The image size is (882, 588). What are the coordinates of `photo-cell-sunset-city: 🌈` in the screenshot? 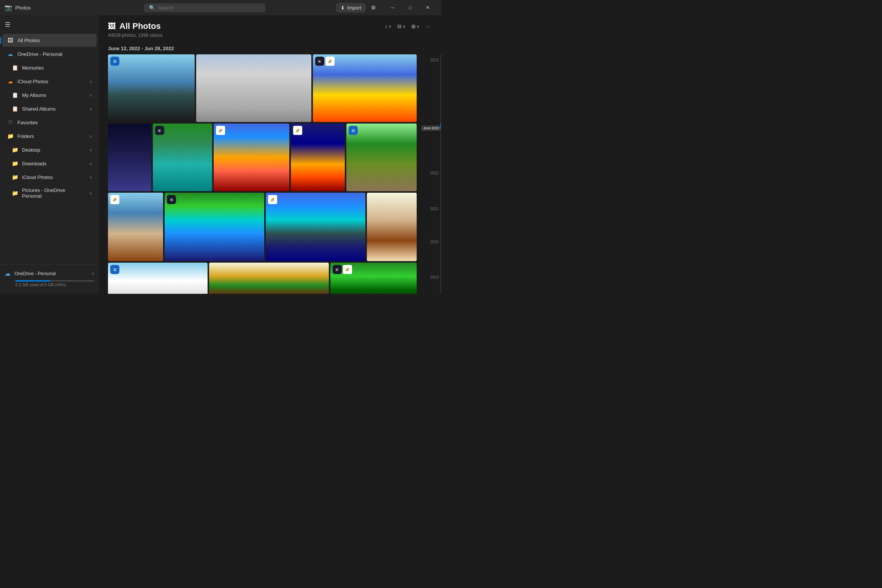 It's located at (252, 157).